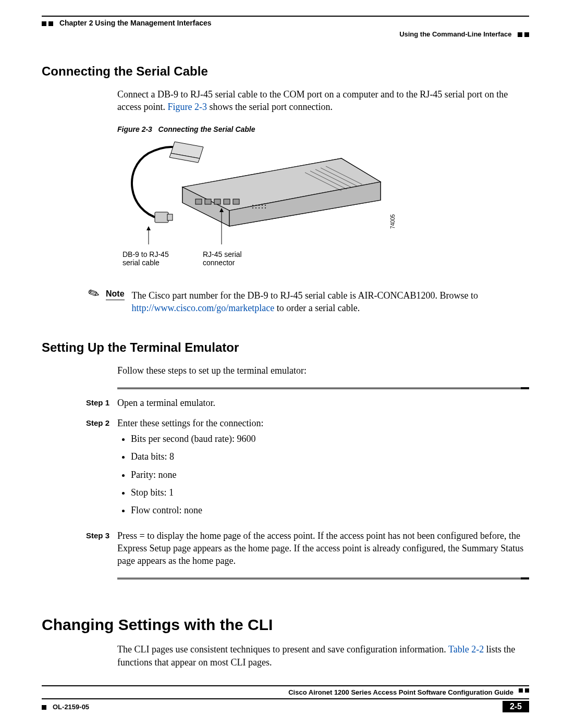 This screenshot has height=728, width=563. Describe the element at coordinates (190, 470) in the screenshot. I see `step-text: Enter these settings for the connection:…` at that location.